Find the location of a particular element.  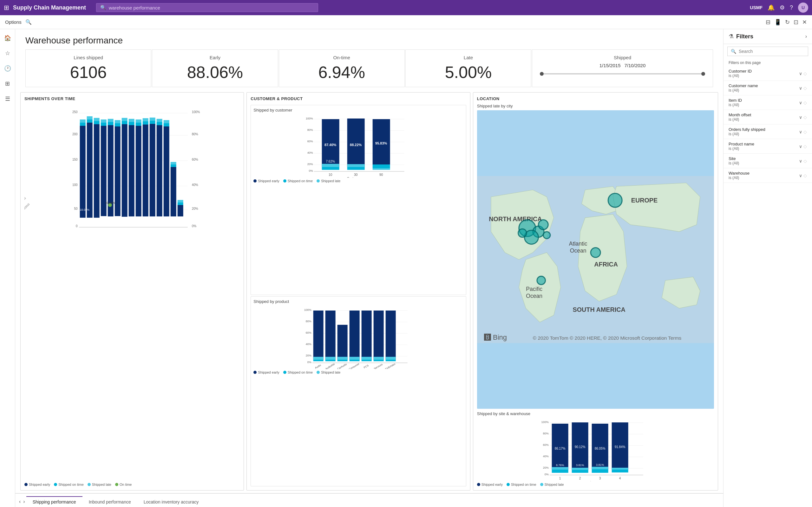

tab-next-arrow: › is located at coordinates (24, 502).